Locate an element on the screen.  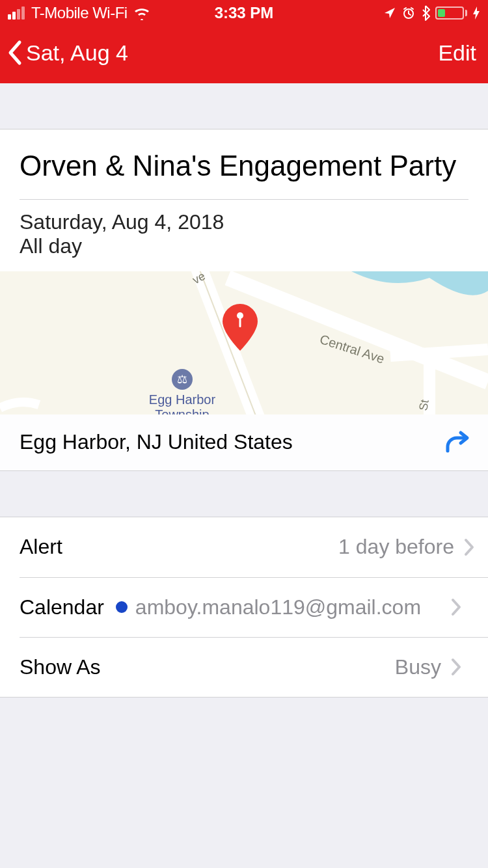
calendar-label: Calendar is located at coordinates (62, 608).